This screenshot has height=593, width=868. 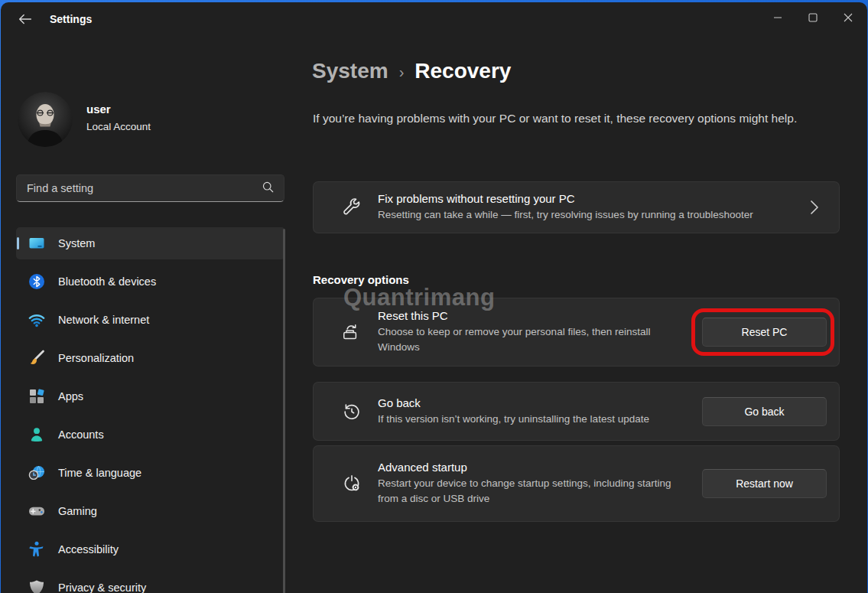 I want to click on search-icon, so click(x=268, y=188).